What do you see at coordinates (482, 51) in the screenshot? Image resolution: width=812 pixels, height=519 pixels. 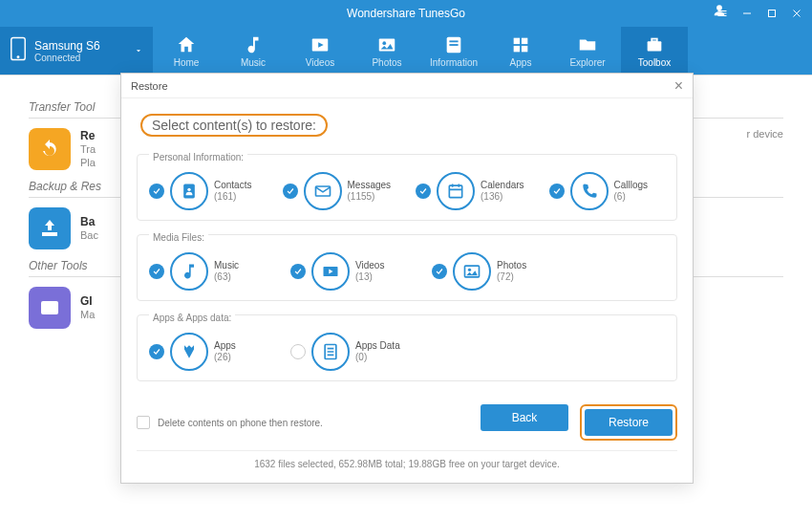 I see `nav: Home Music Videos Photos Information App…` at bounding box center [482, 51].